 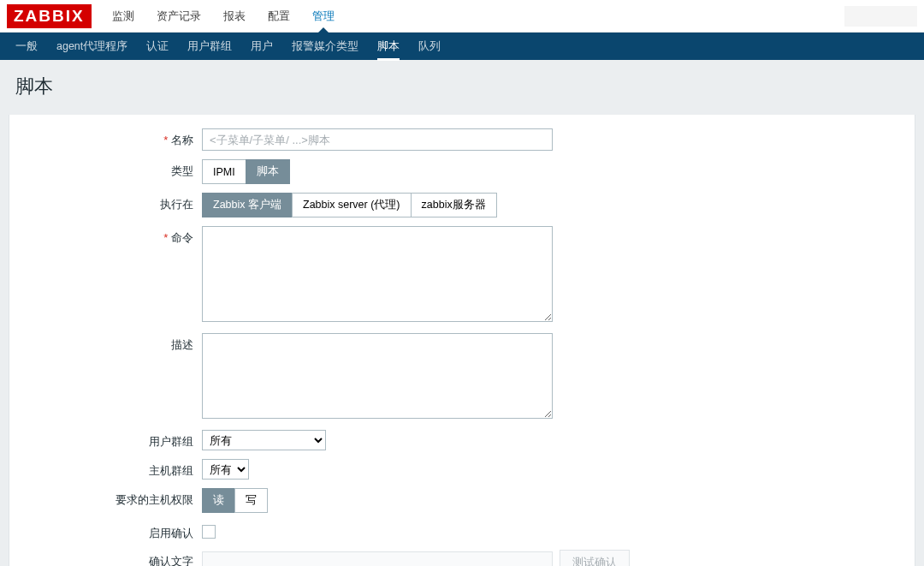 What do you see at coordinates (462, 46) in the screenshot?
I see `sub-nav: 一般 agent代理程序 认证 用户群组 用户 报警媒介类型 脚本 队列` at bounding box center [462, 46].